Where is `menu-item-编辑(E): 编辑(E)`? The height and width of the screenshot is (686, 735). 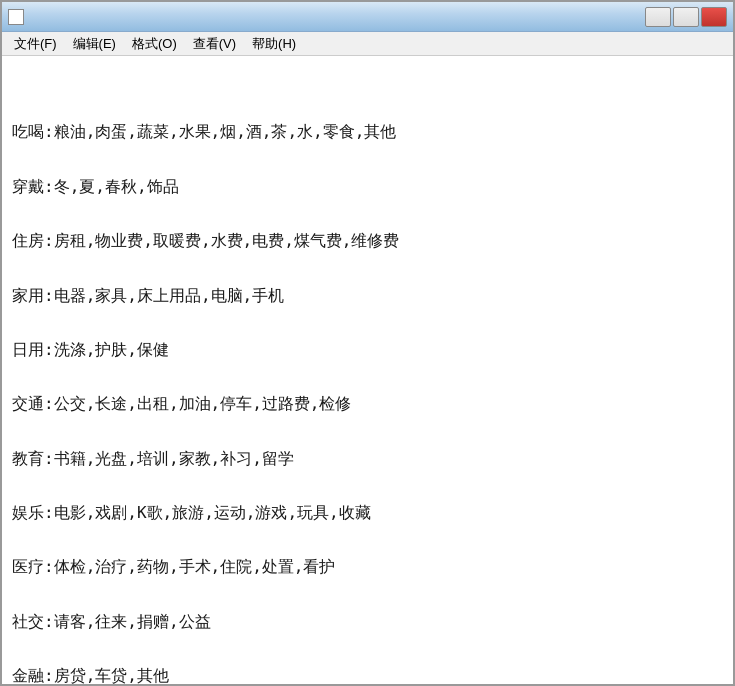 menu-item-编辑(E): 编辑(E) is located at coordinates (94, 44).